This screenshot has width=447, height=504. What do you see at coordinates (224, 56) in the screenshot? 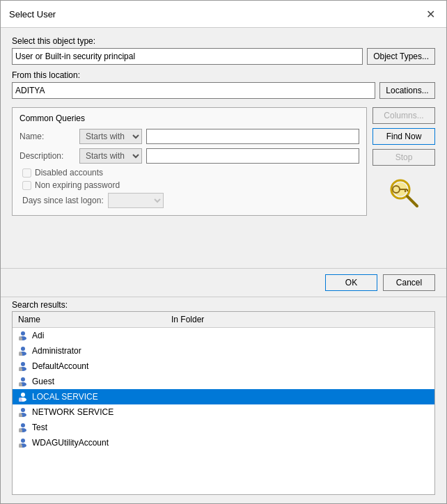
I see `object-type-row: Object Types...` at bounding box center [224, 56].